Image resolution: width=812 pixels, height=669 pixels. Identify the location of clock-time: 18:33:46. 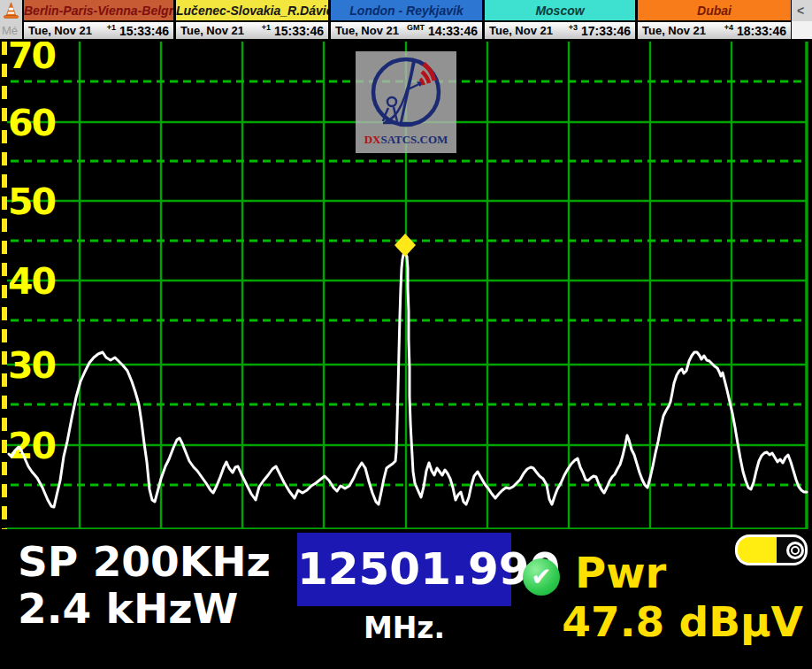
(762, 31).